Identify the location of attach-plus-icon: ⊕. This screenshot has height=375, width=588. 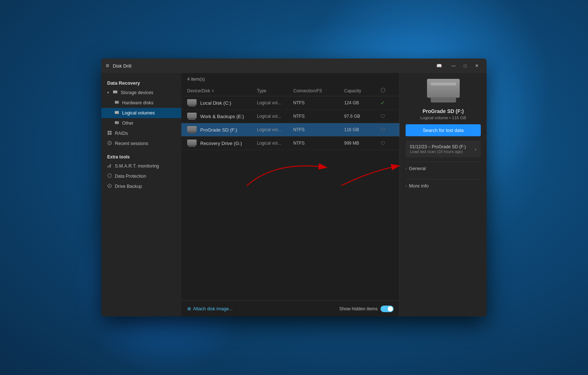
(189, 309).